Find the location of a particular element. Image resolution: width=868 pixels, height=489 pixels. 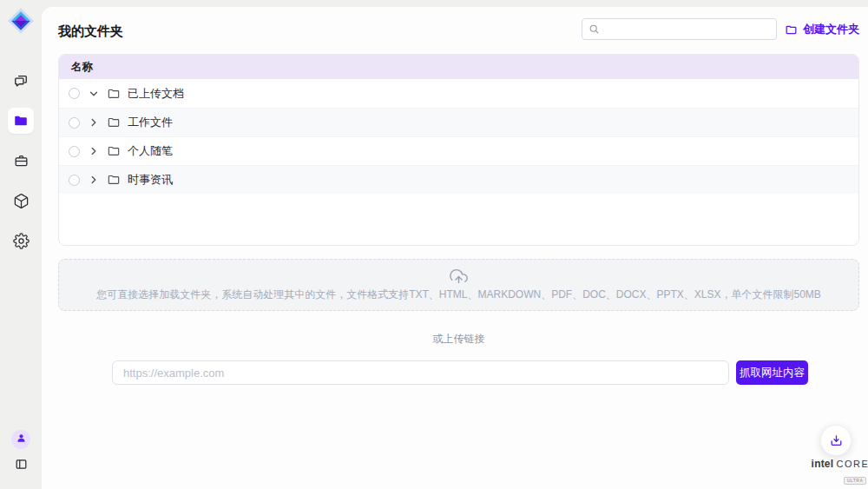

cube-icon is located at coordinates (21, 202).